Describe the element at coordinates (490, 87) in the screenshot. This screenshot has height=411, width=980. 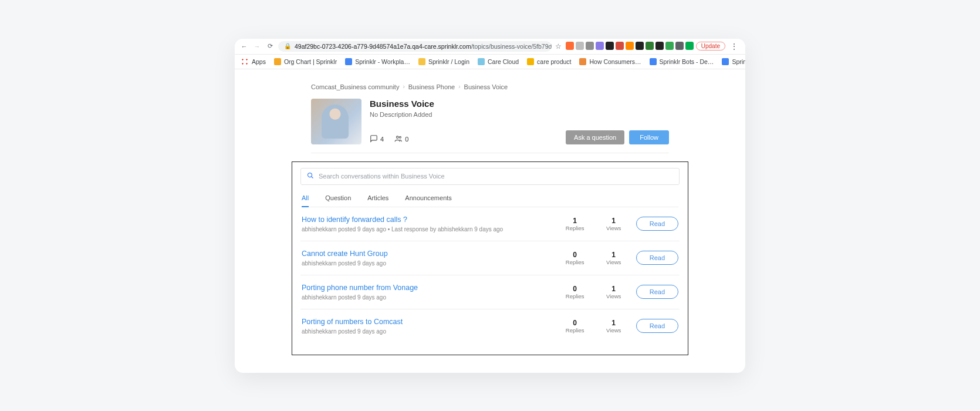
I see `breadcrumb: Comcast_Business community › Business Ph…` at that location.